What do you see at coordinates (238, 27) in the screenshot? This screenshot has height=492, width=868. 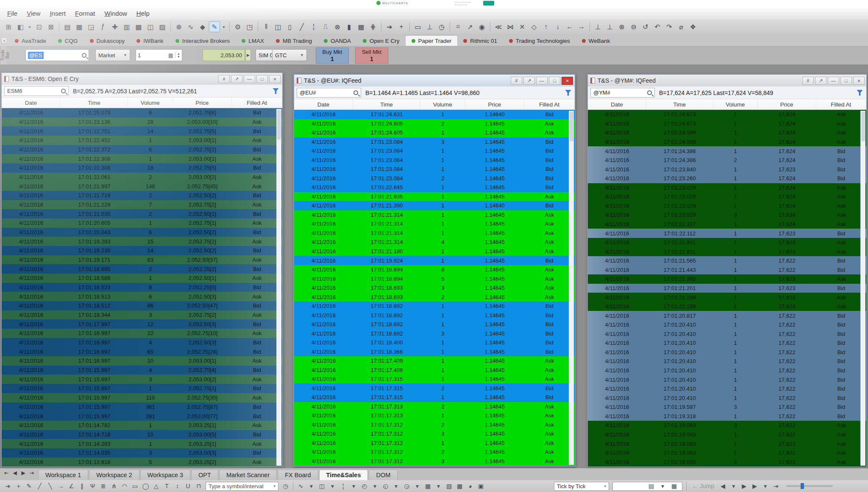 I see `format-study-icon: ⚙` at bounding box center [238, 27].